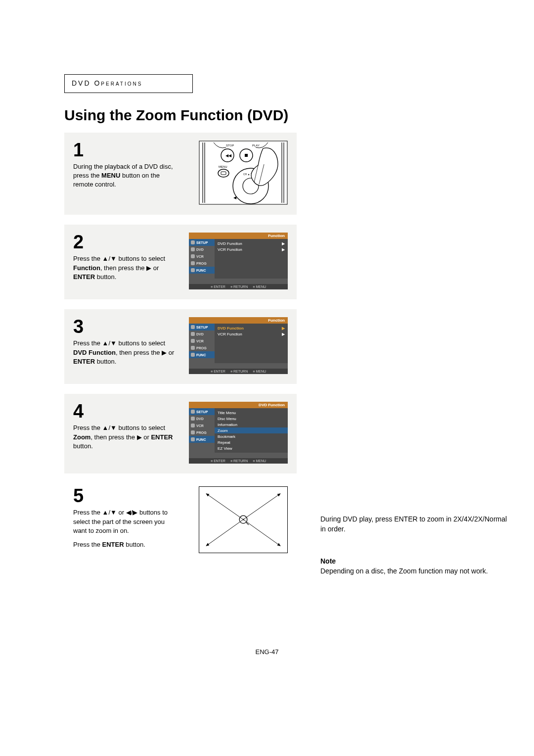 Image resolution: width=534 pixels, height=756 pixels. Describe the element at coordinates (125, 437) in the screenshot. I see `step-text: Press the ▲/▼ buttons to select Zoom, th…` at that location.